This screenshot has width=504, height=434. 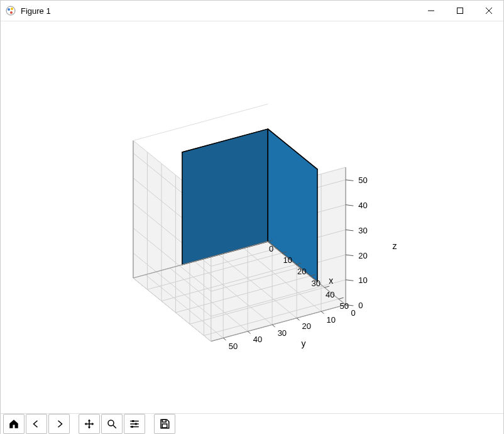 What do you see at coordinates (36, 11) in the screenshot?
I see `window-title: Figure 1` at bounding box center [36, 11].